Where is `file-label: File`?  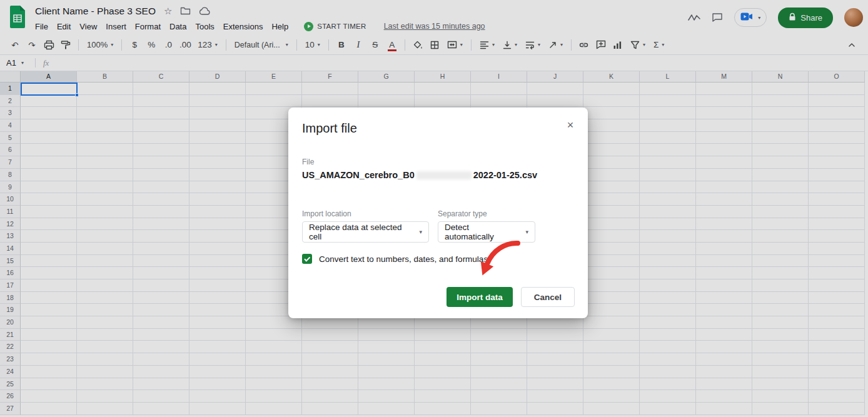 file-label: File is located at coordinates (308, 162).